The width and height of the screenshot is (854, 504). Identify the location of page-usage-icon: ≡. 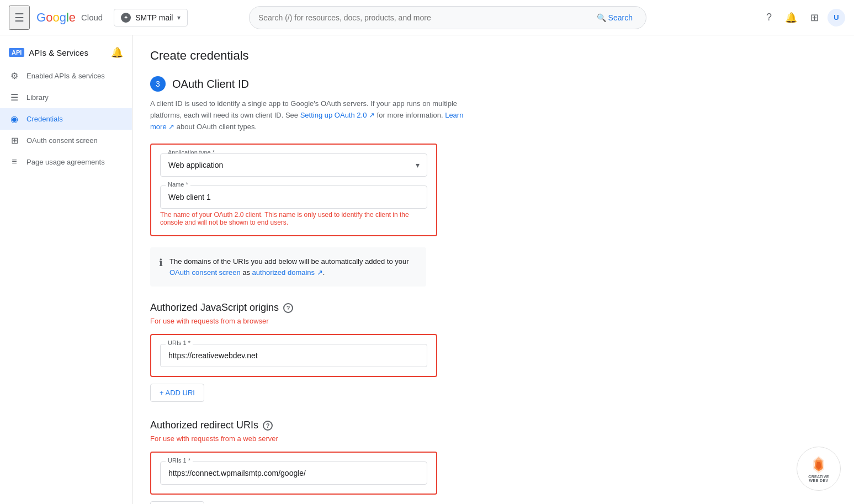
(14, 162).